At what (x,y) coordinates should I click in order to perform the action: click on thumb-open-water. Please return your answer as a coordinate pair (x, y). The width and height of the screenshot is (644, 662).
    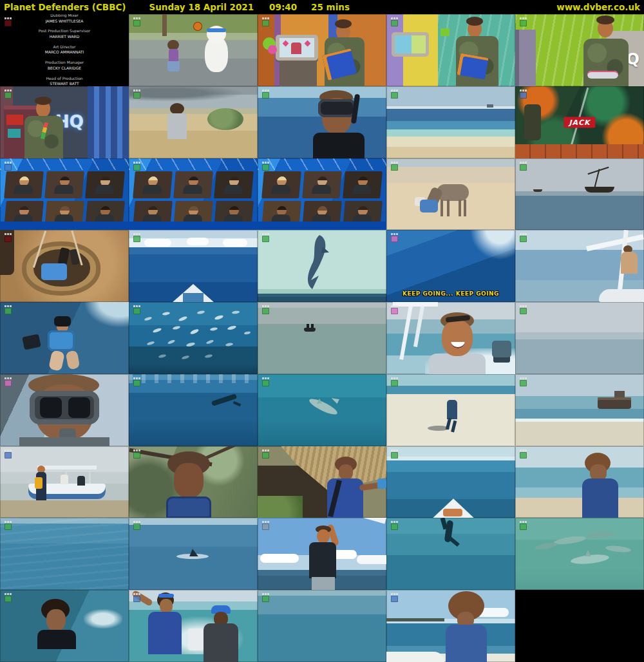
    Looking at the image, I should click on (64, 554).